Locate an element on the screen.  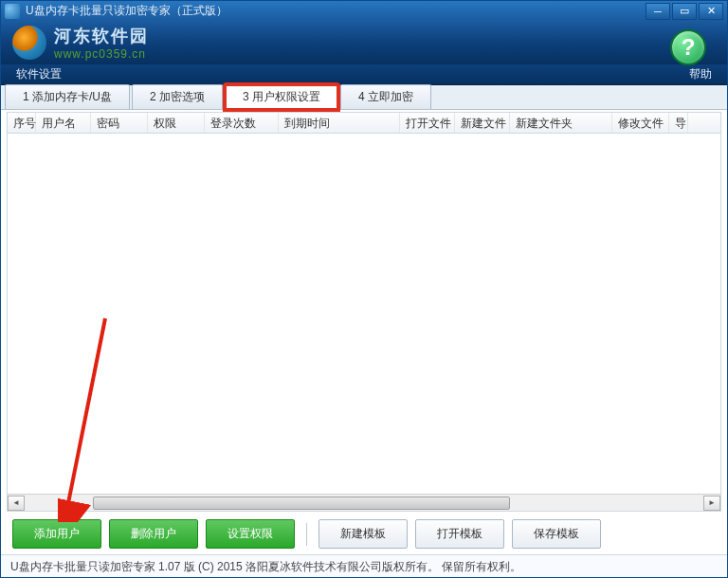
logo-icon is located at coordinates (29, 43).